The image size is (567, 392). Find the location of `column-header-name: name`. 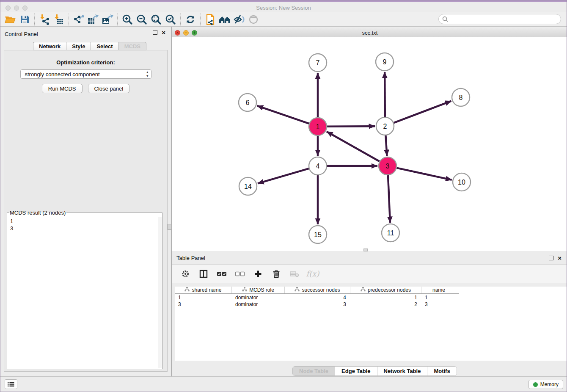

column-header-name: name is located at coordinates (439, 290).